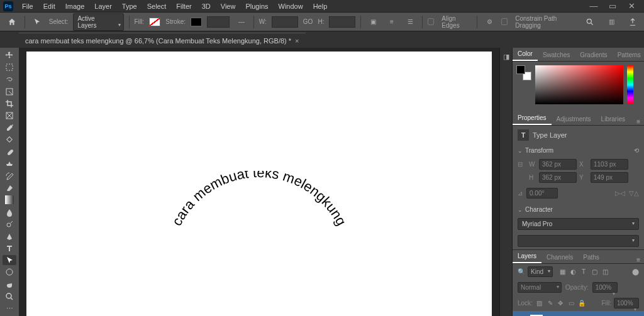 The image size is (644, 316). Describe the element at coordinates (28, 6) in the screenshot. I see `menu-file: File` at that location.